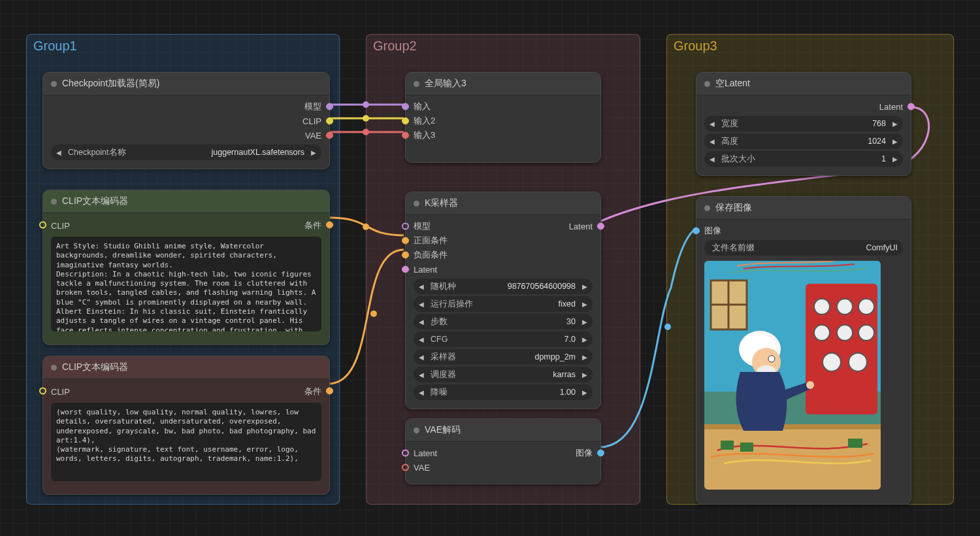 Image resolution: width=980 pixels, height=536 pixels. What do you see at coordinates (186, 442) in the screenshot?
I see `prompt-textarea: (worst quality, low quality, normal qual…` at bounding box center [186, 442].